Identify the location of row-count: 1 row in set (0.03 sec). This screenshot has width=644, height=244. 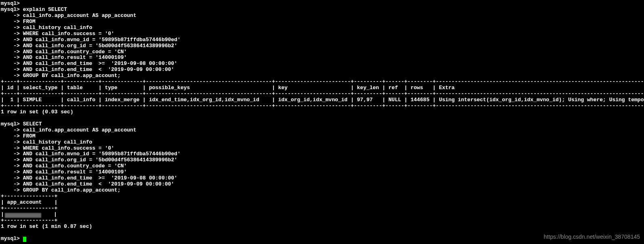
(37, 112).